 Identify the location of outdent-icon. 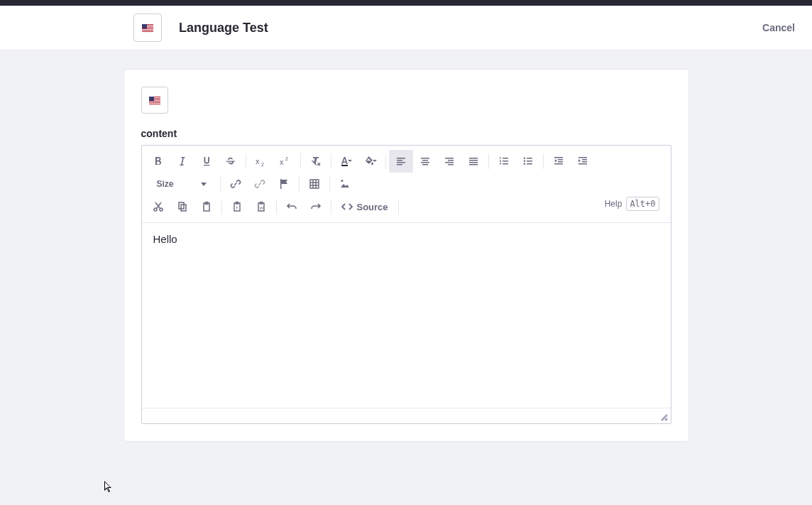
(559, 161).